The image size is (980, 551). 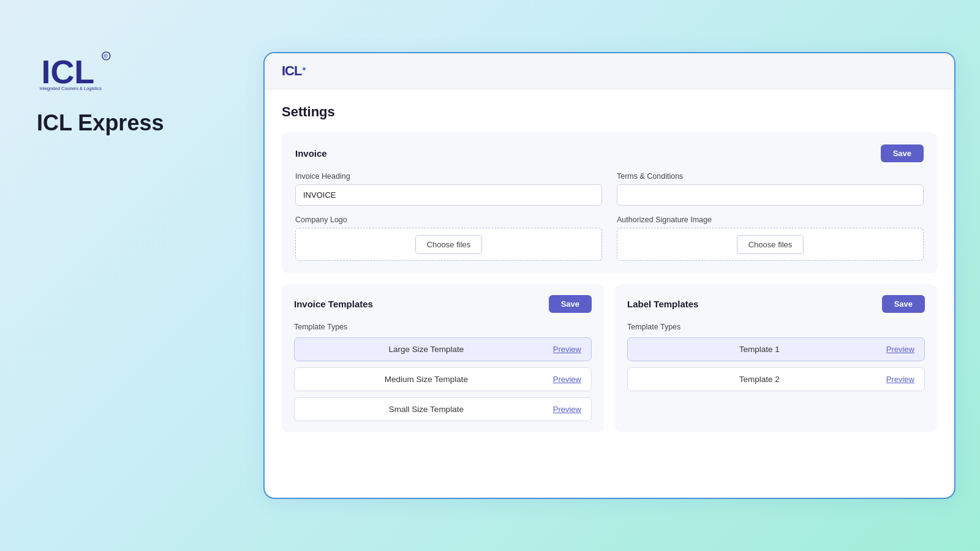 I want to click on invoice-template-item-2: Small Size Template Preview, so click(x=443, y=409).